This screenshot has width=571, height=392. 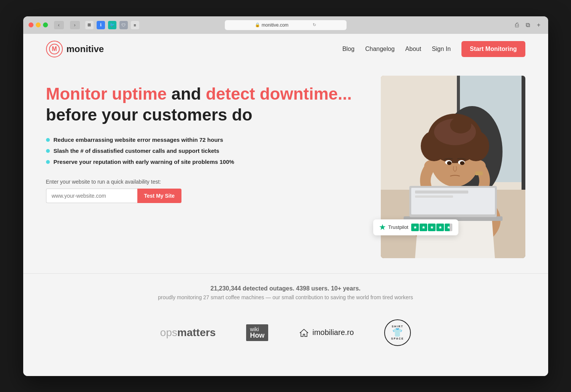 What do you see at coordinates (135, 25) in the screenshot?
I see `menu-icon: ≡` at bounding box center [135, 25].